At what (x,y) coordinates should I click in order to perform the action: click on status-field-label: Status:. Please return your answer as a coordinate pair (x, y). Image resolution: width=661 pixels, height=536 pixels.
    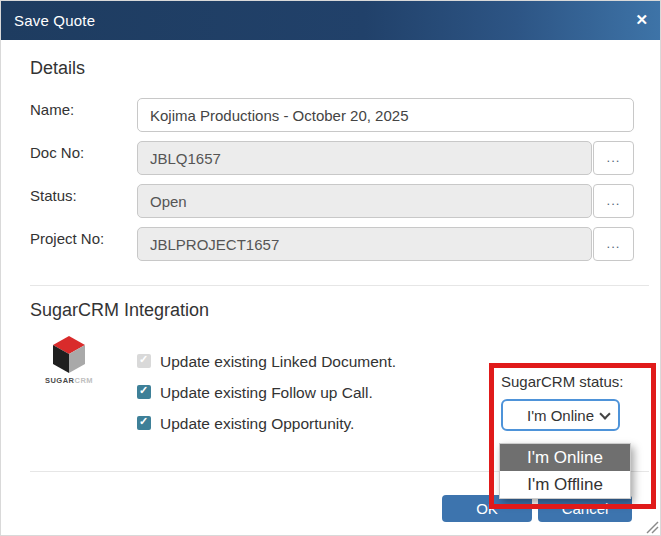
    Looking at the image, I should click on (54, 196).